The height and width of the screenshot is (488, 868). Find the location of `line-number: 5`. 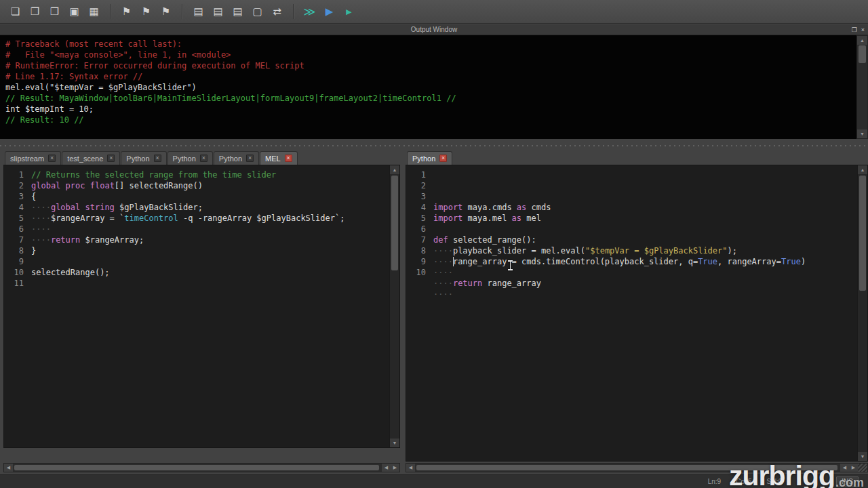

line-number: 5 is located at coordinates (14, 218).